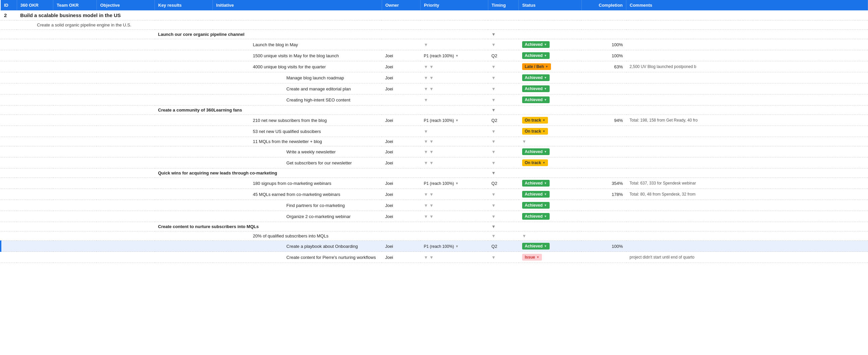 The width and height of the screenshot is (868, 355). I want to click on row-status: On track ▼, so click(550, 131).